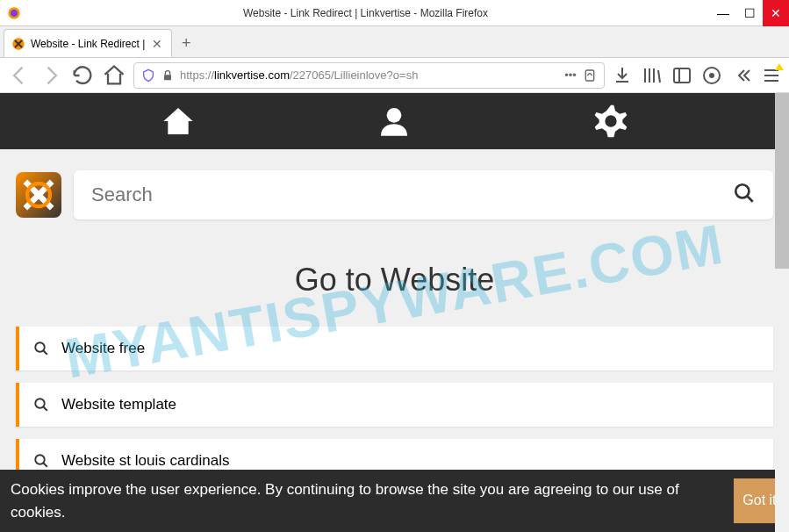 Image resolution: width=789 pixels, height=532 pixels. Describe the element at coordinates (423, 195) in the screenshot. I see `search-box` at that location.